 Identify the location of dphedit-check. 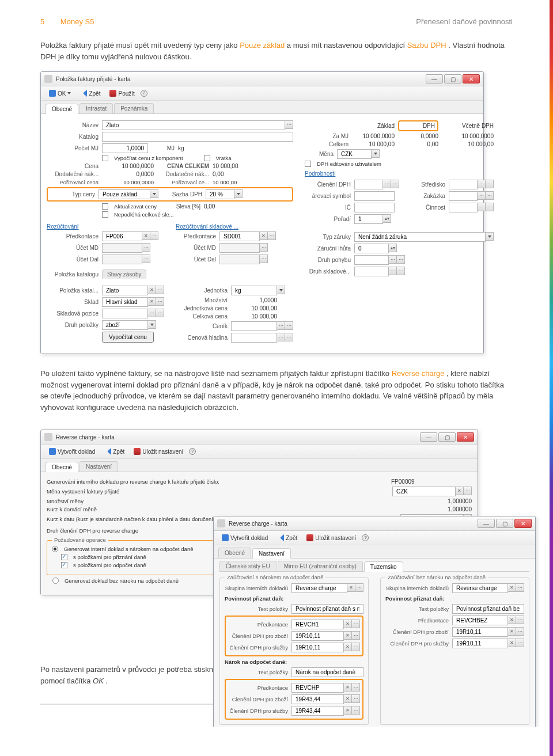
(308, 164).